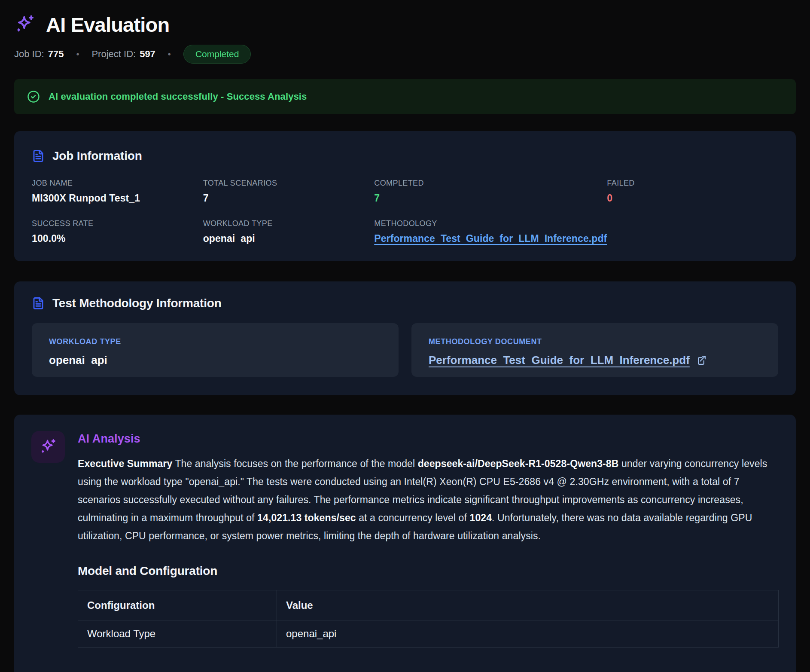 Image resolution: width=810 pixels, height=672 pixels. What do you see at coordinates (595, 342) in the screenshot?
I see `methodology-document-label: METHODOLOGY DOCUMENT` at bounding box center [595, 342].